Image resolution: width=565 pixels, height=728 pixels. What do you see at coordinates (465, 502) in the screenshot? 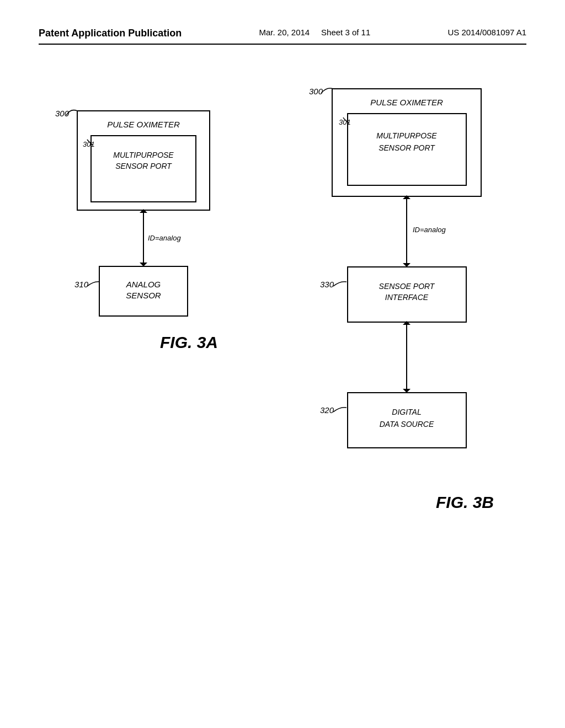
I see `fig-3b-label: FIG. 3B` at bounding box center [465, 502].